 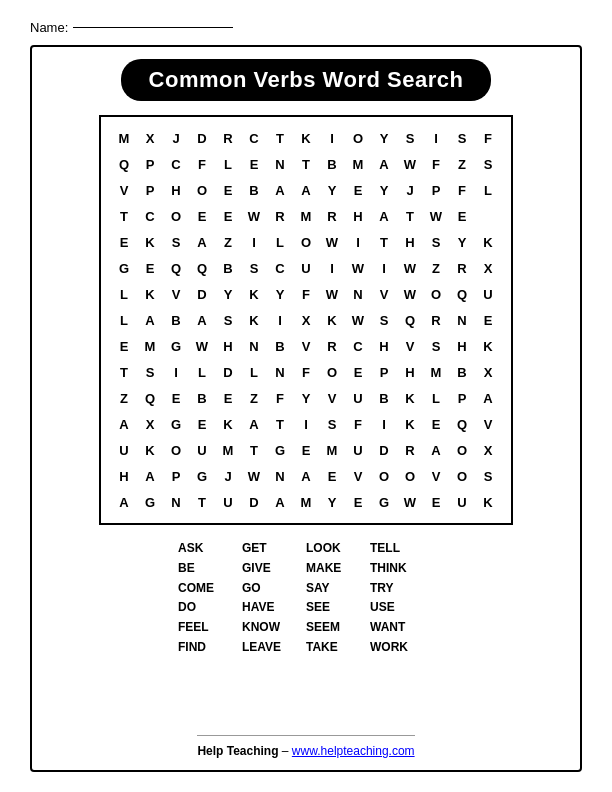 I want to click on grid-cell, so click(x=488, y=216).